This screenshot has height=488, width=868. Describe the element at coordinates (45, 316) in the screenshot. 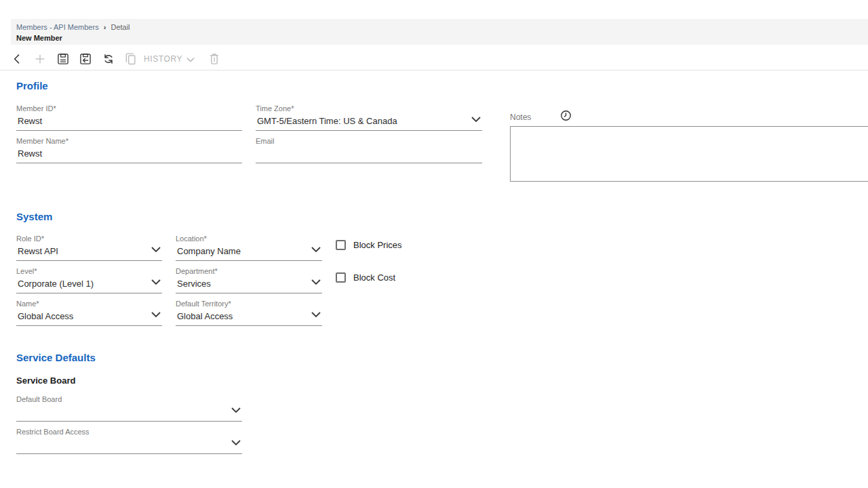

I see `name-value: Global Access` at that location.